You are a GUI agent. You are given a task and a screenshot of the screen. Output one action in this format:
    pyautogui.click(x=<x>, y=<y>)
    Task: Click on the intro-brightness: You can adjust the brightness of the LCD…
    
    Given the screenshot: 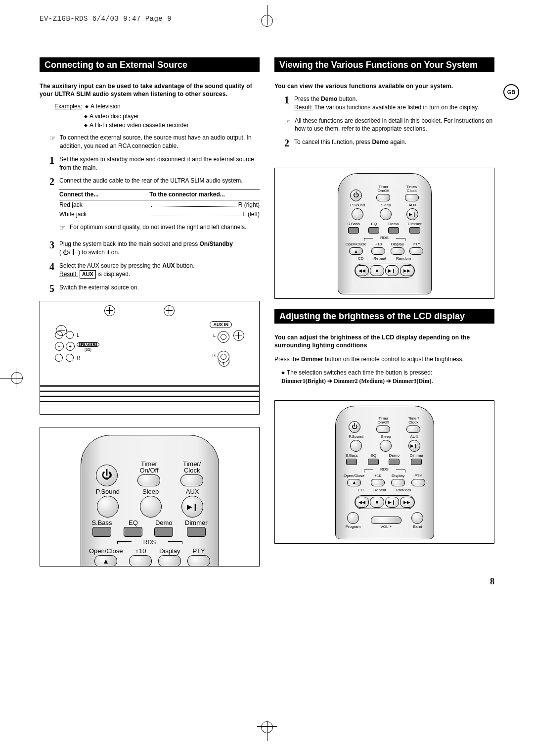 What is the action you would take?
    pyautogui.click(x=385, y=341)
    